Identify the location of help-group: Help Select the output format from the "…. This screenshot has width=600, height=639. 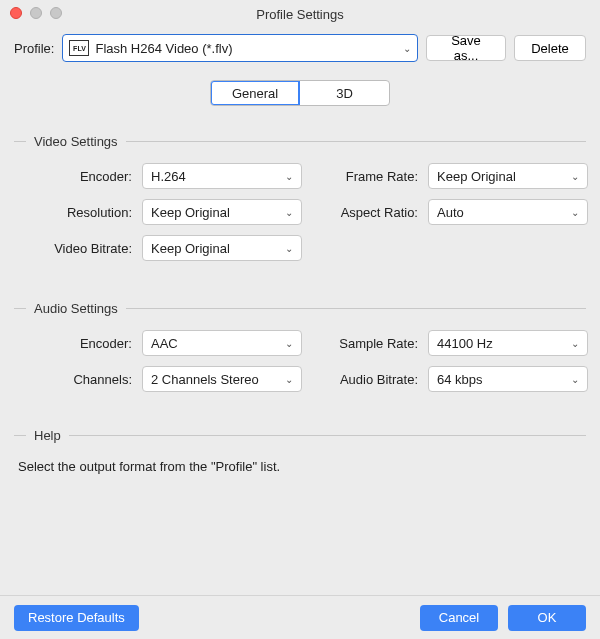
(300, 452).